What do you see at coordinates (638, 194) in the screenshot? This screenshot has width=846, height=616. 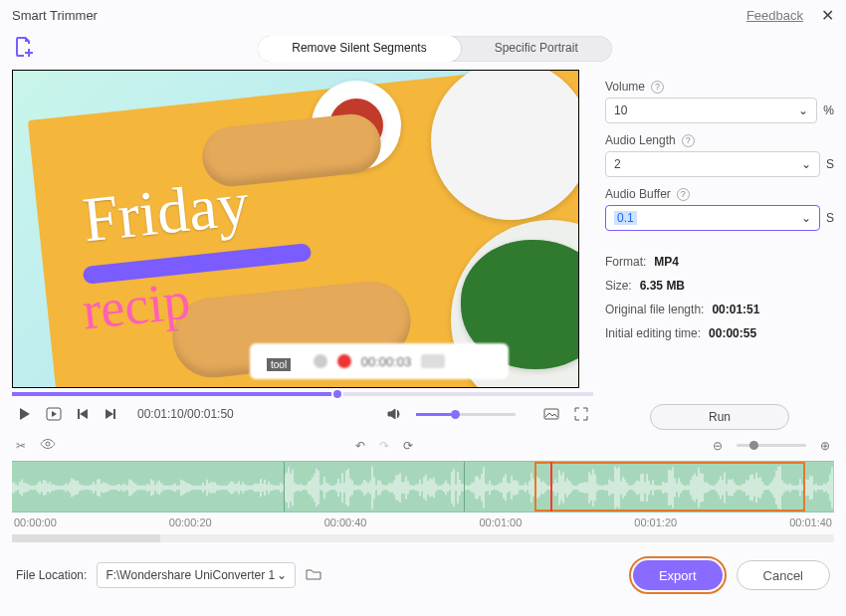 I see `audio-buffer-label: Audio Buffer` at bounding box center [638, 194].